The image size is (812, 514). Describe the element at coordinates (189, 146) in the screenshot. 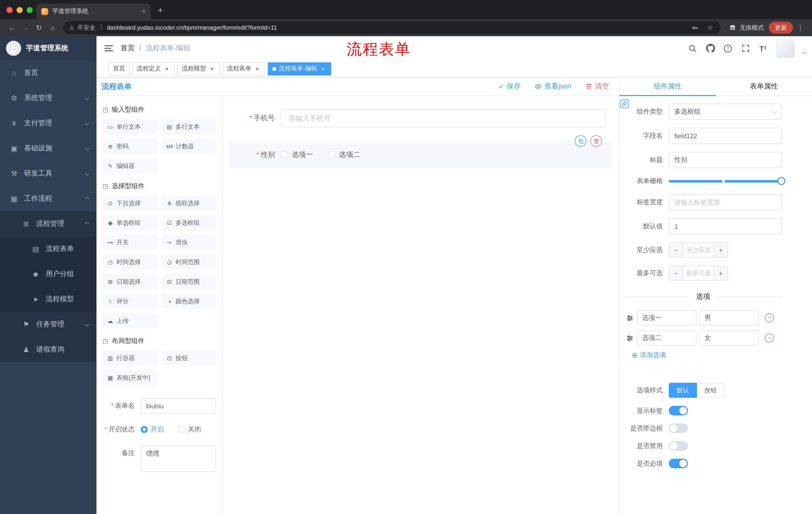

I see `component-counter: 123计数器` at that location.